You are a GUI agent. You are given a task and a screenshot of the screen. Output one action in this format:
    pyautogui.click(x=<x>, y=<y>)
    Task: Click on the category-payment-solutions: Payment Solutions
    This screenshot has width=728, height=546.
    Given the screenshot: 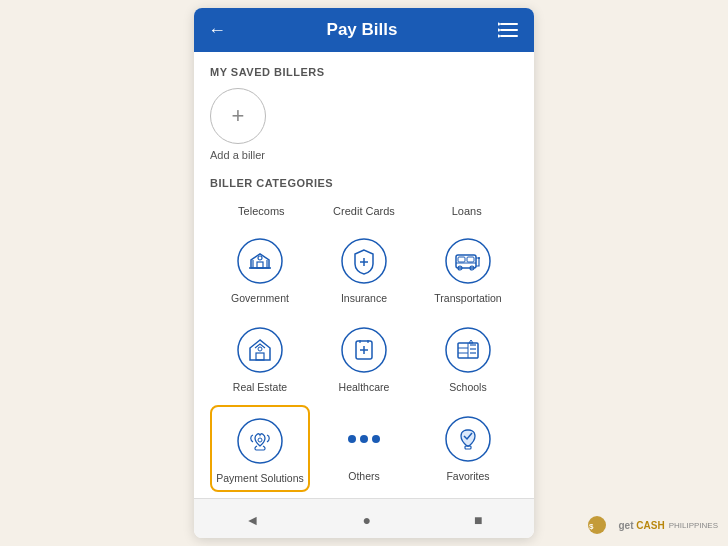 What is the action you would take?
    pyautogui.click(x=260, y=448)
    